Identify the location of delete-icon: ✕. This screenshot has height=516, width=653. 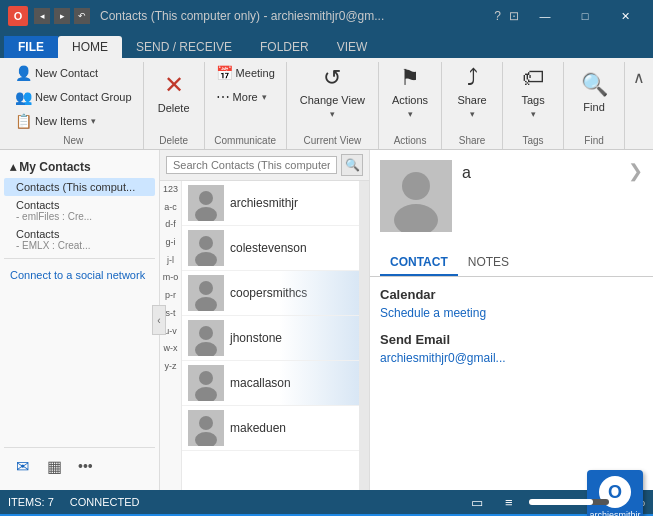
(174, 85).